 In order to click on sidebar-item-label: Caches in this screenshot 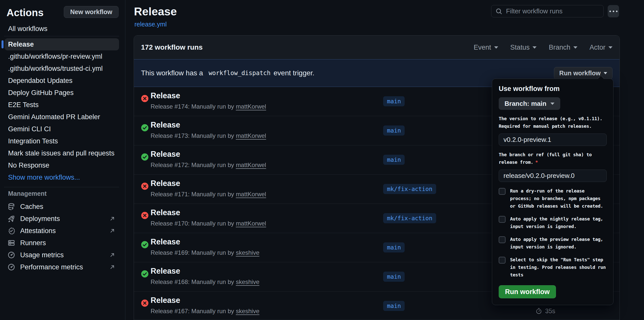, I will do `click(32, 207)`.